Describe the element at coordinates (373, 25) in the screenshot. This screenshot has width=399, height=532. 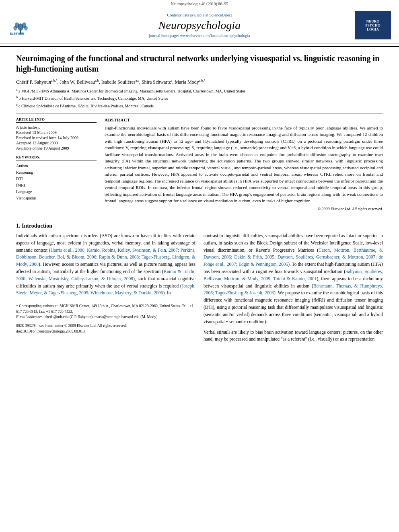
I see `journal-box-text: NEUROPSYCHOLOGIA` at that location.